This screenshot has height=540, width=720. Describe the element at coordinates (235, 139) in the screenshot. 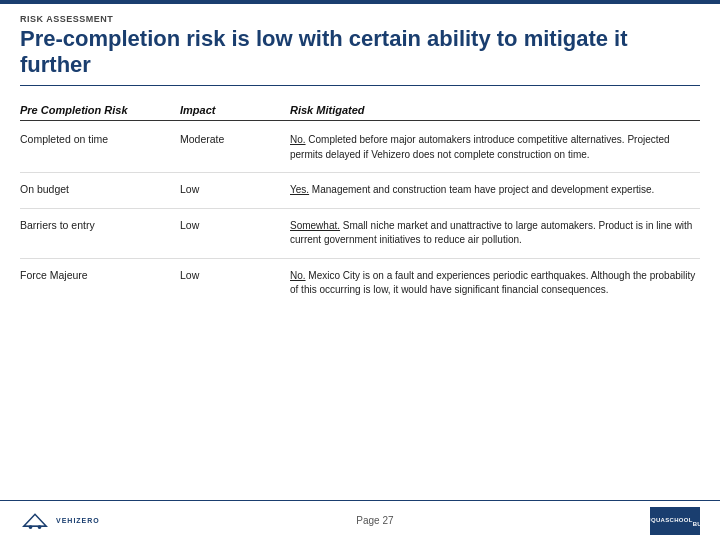

I see `impact-0: Moderate` at that location.